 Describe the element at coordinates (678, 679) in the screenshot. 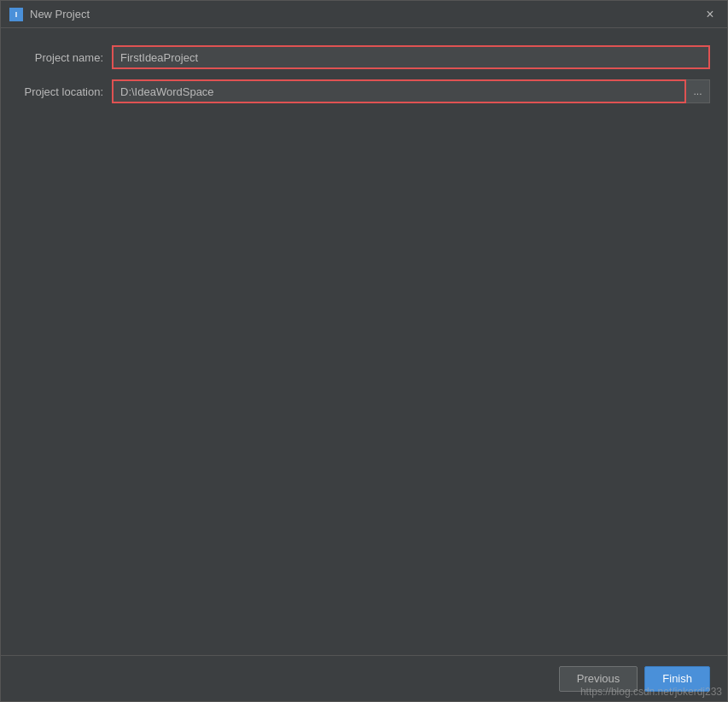

I see `finish-button: Finish` at that location.